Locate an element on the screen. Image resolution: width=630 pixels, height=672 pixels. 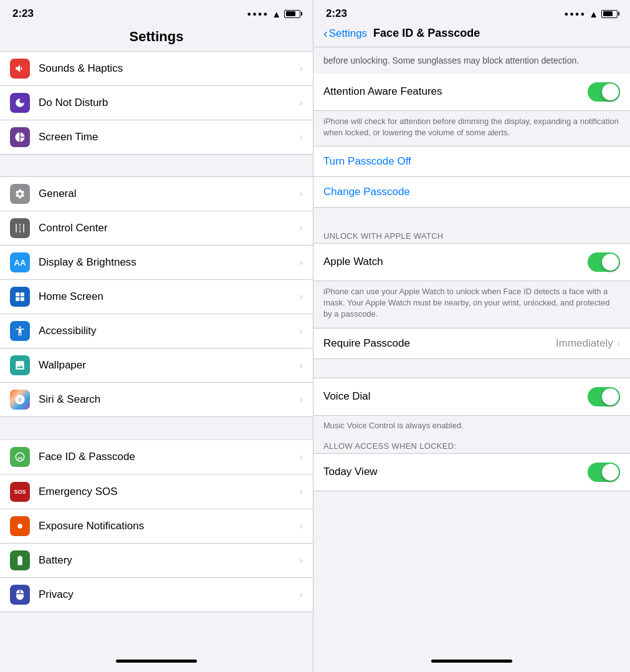
back-chevron-icon: ‹ is located at coordinates (325, 34).